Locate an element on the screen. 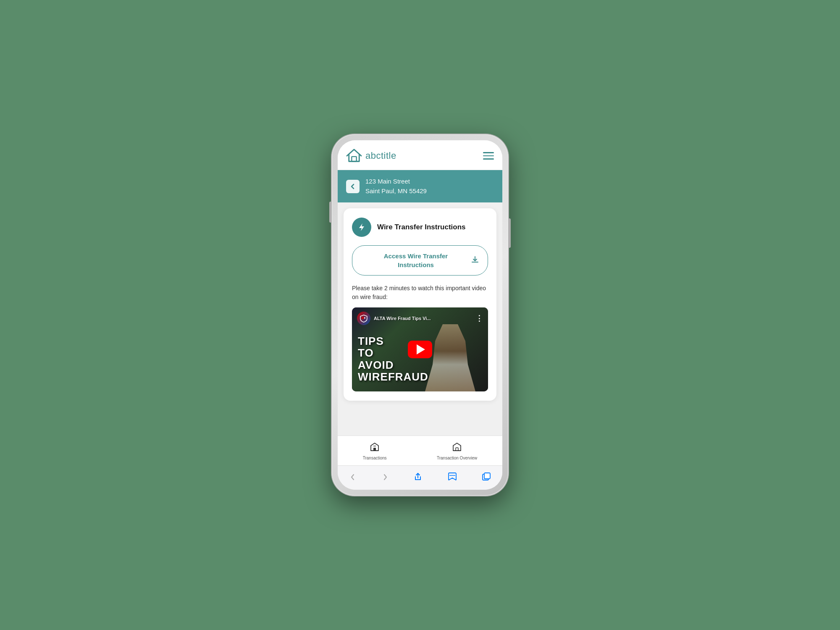  transactions-label: Transactions is located at coordinates (375, 458).